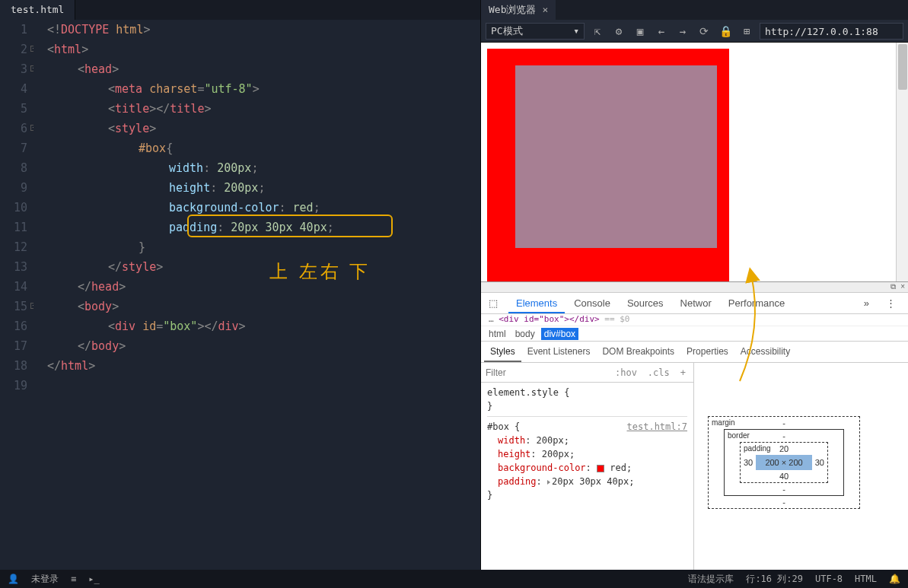 The image size is (908, 588). Describe the element at coordinates (597, 31) in the screenshot. I see `open-external-icon: ⇱` at that location.